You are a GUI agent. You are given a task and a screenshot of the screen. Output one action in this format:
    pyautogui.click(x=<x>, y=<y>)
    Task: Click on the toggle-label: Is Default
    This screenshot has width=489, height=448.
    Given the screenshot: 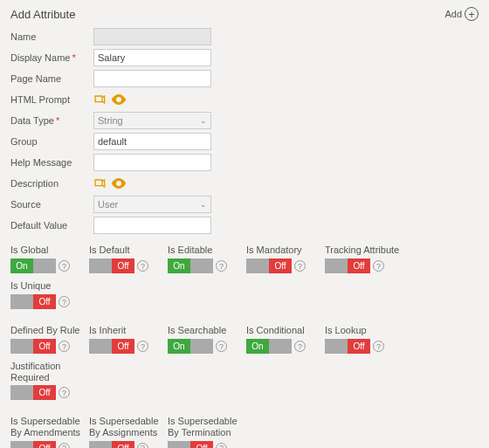 What is the action you would take?
    pyautogui.click(x=128, y=250)
    